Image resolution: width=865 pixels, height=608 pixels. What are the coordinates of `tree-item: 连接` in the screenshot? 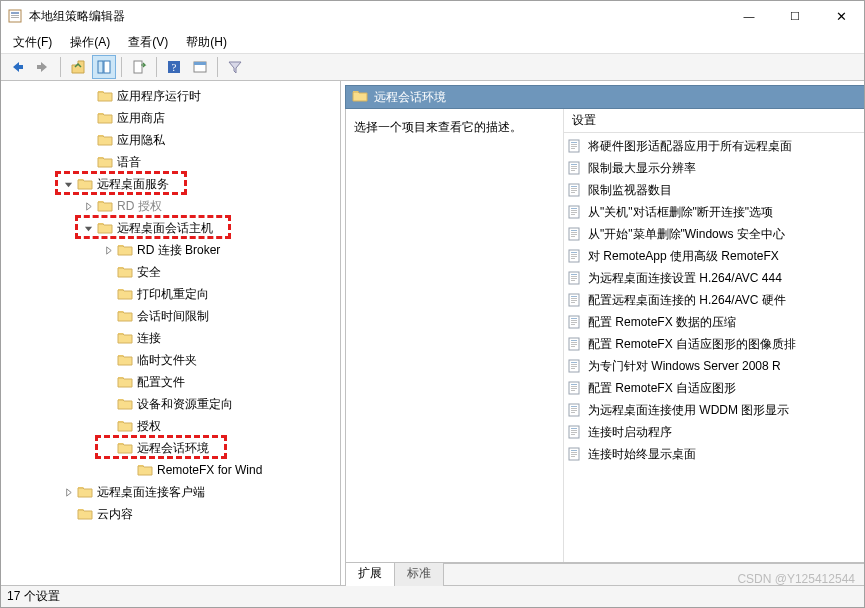 It's located at (170, 338).